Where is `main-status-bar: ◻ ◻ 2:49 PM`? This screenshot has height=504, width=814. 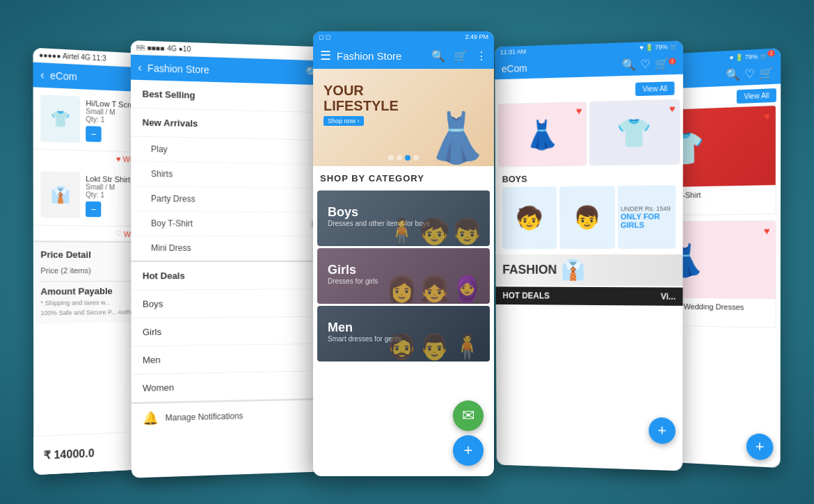
main-status-bar: ◻ ◻ 2:49 PM is located at coordinates (404, 37).